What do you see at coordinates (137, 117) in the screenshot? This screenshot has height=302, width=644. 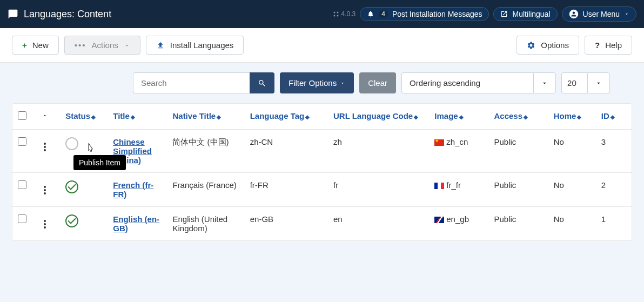 I see `col-title: Title◆` at bounding box center [137, 117].